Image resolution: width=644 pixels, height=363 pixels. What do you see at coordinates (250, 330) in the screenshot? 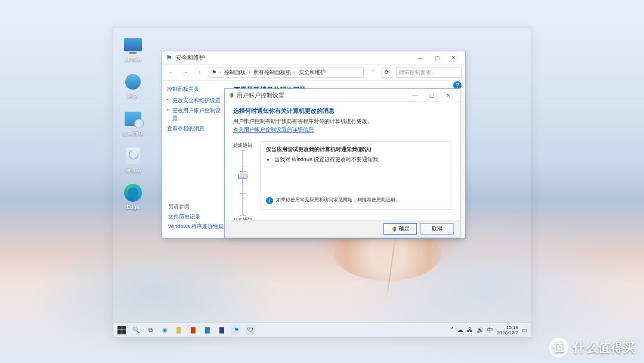
I see `taskbar-running-shield-icon: 🛡` at bounding box center [250, 330].